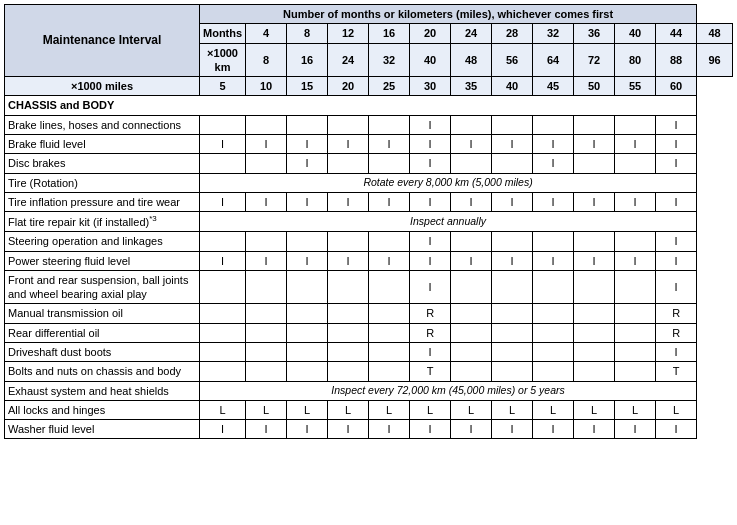 Image resolution: width=737 pixels, height=525 pixels. Describe the element at coordinates (369, 287) in the screenshot. I see `table-row: Front and rear suspension, ball joints a…` at that location.